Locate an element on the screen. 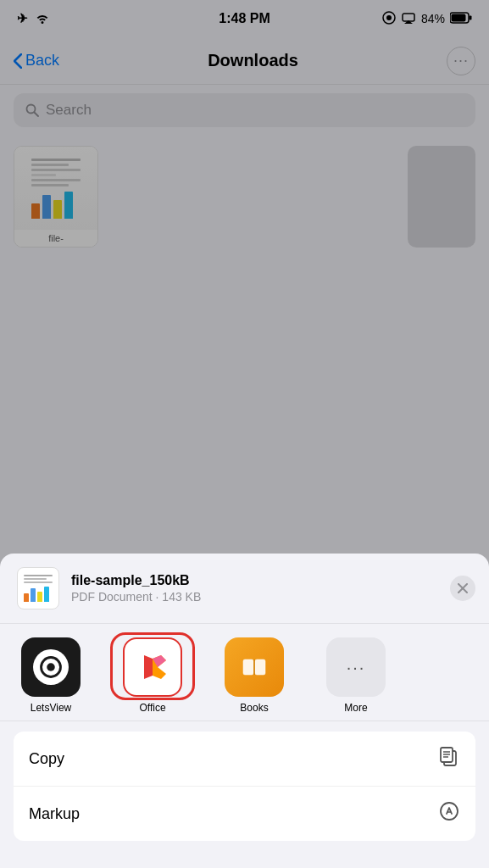 The height and width of the screenshot is (868, 489). markup-action: Markup is located at coordinates (244, 814).